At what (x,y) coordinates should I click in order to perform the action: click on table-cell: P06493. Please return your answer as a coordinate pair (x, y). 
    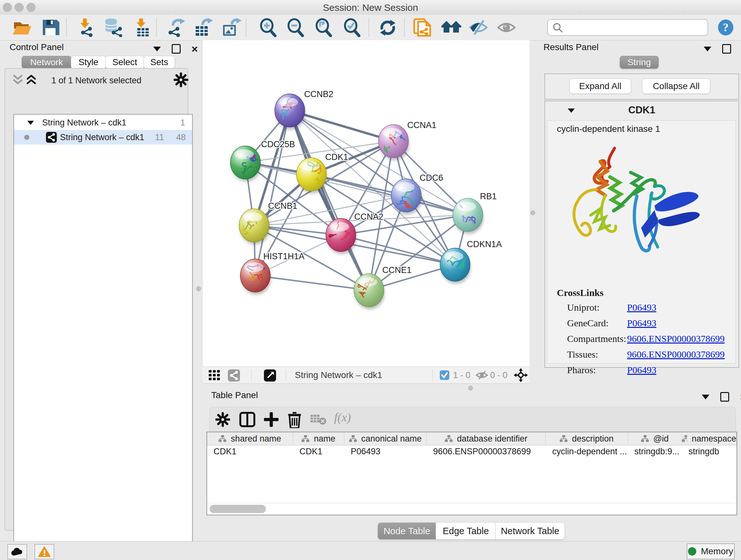
    Looking at the image, I should click on (386, 451).